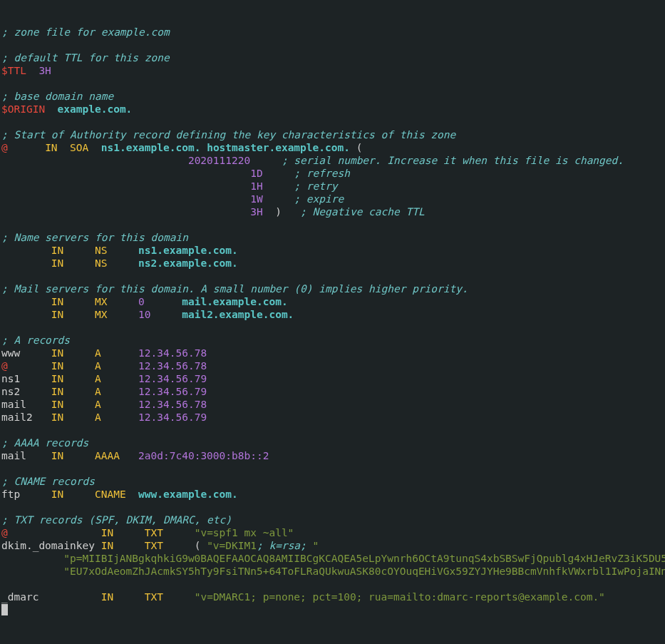  I want to click on aaaa-ip: 2a0d:7c40:3000:b8b::2, so click(204, 456).